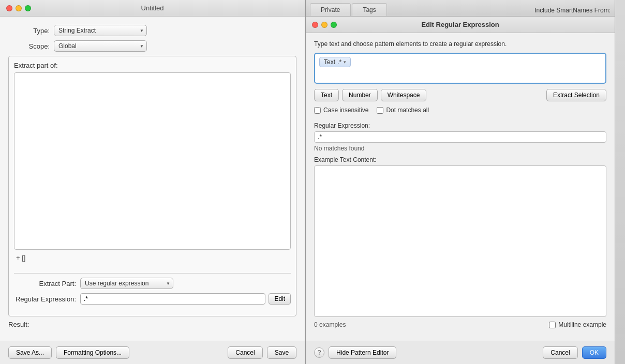 Image resolution: width=625 pixels, height=364 pixels. Describe the element at coordinates (152, 283) in the screenshot. I see `extract-part-row: Extract Part: Use regular expression` at that location.